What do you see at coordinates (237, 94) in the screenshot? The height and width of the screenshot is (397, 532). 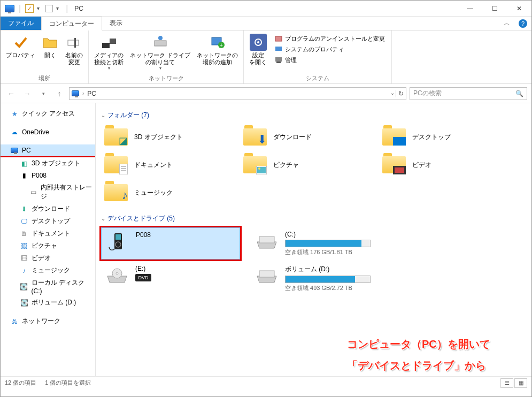 I see `address-input: › PC ⌄ ↻` at bounding box center [237, 94].